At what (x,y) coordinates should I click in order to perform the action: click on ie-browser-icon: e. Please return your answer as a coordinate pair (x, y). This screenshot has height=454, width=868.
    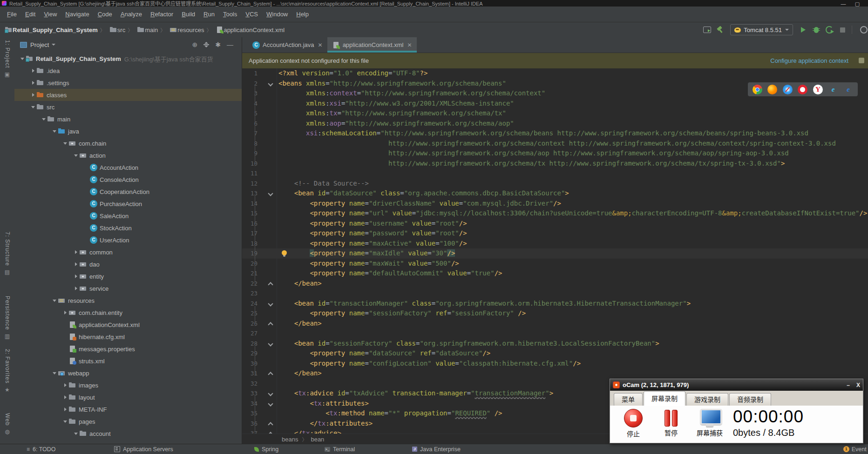
    Looking at the image, I should click on (834, 89).